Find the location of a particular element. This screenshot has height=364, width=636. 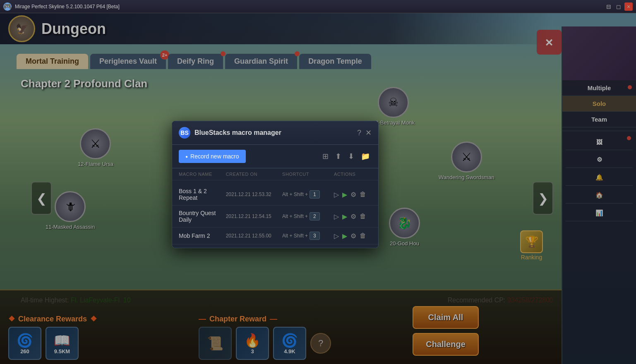

macro-name-3: Mob Farm 2 is located at coordinates (202, 236).